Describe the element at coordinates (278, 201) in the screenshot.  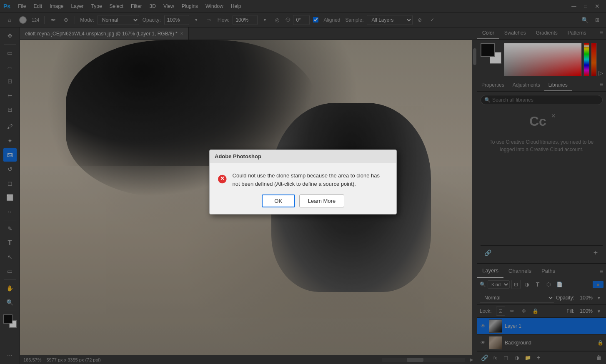
I see `dialog-ok-button: OK` at that location.